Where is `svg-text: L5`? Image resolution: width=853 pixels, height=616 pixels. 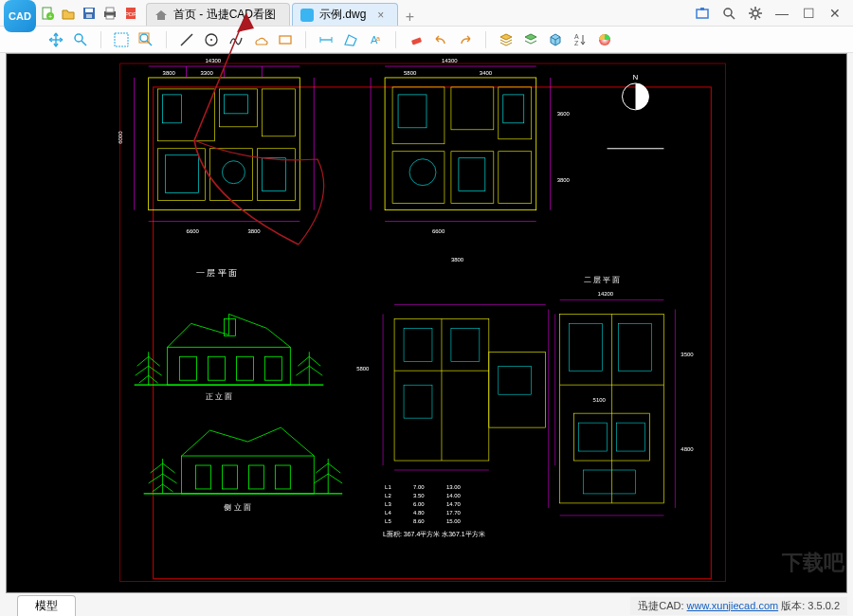 svg-text: L5 is located at coordinates (389, 521).